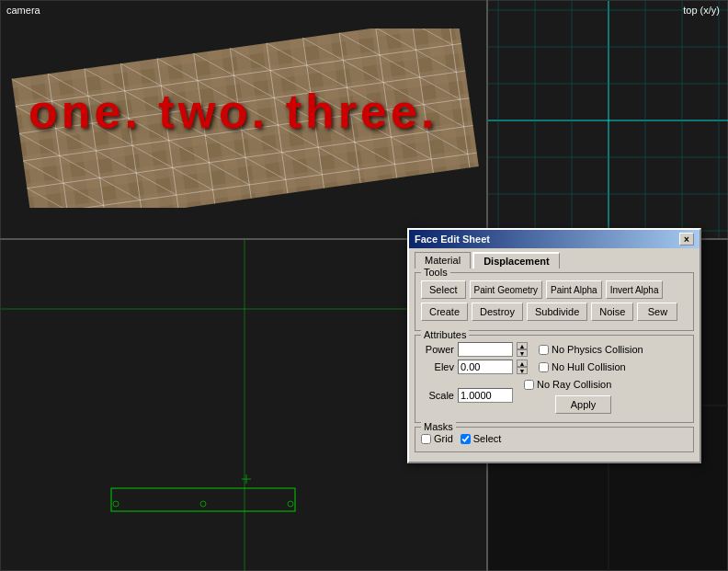  What do you see at coordinates (554, 290) in the screenshot?
I see `tools-row-1: Select Paint Geometry Paint Alpha Invert…` at bounding box center [554, 290].